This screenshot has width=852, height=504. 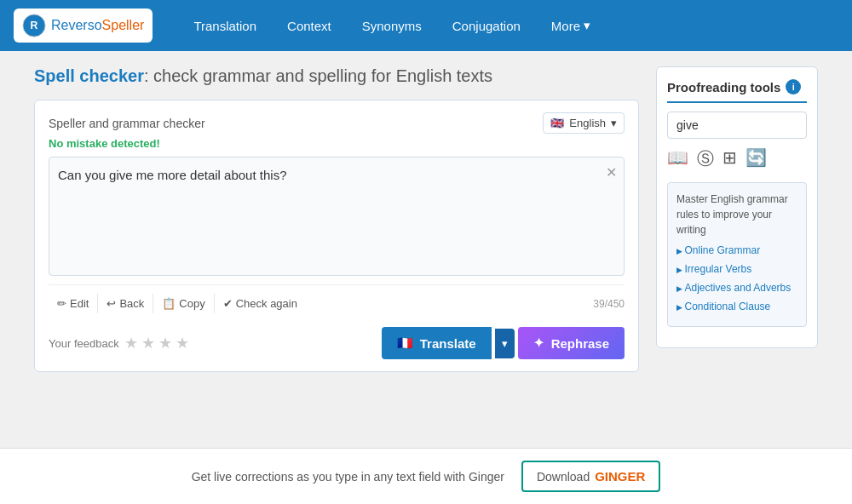 I want to click on checker-header: Speller and grammar checker 🇬🇧 English ▾, so click(x=337, y=123).